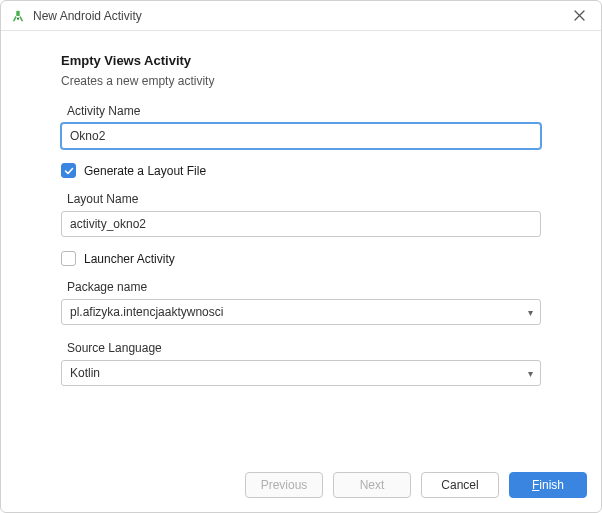  Describe the element at coordinates (301, 373) in the screenshot. I see `source-language-select` at that location.